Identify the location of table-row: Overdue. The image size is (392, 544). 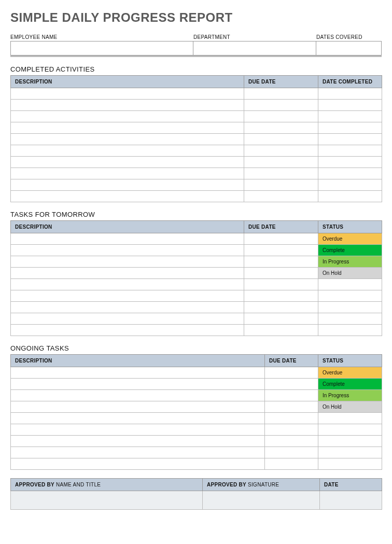
(197, 373).